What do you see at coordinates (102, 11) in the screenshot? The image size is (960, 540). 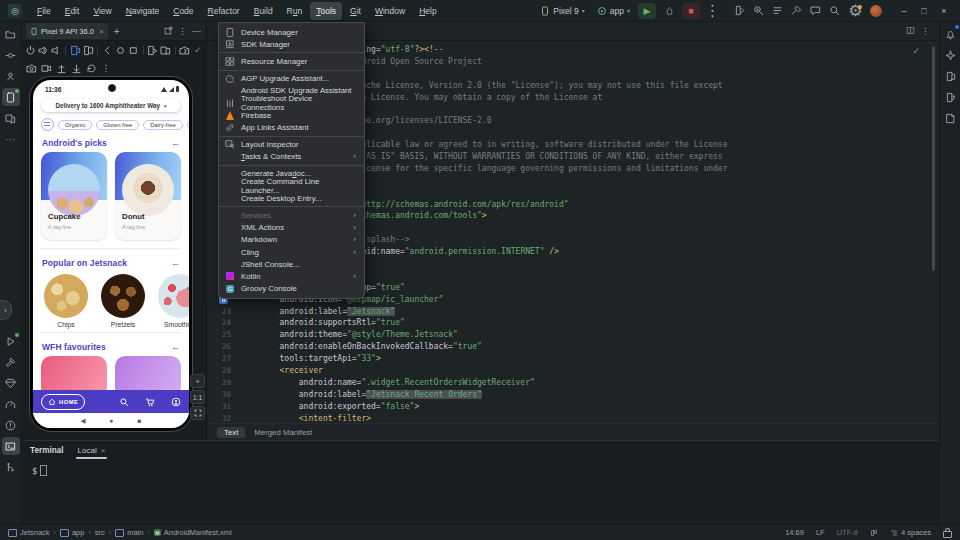 I see `menu-view: View` at bounding box center [102, 11].